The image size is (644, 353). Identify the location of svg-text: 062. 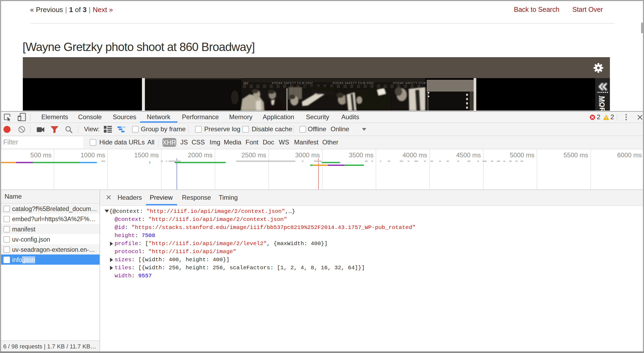
(246, 83).